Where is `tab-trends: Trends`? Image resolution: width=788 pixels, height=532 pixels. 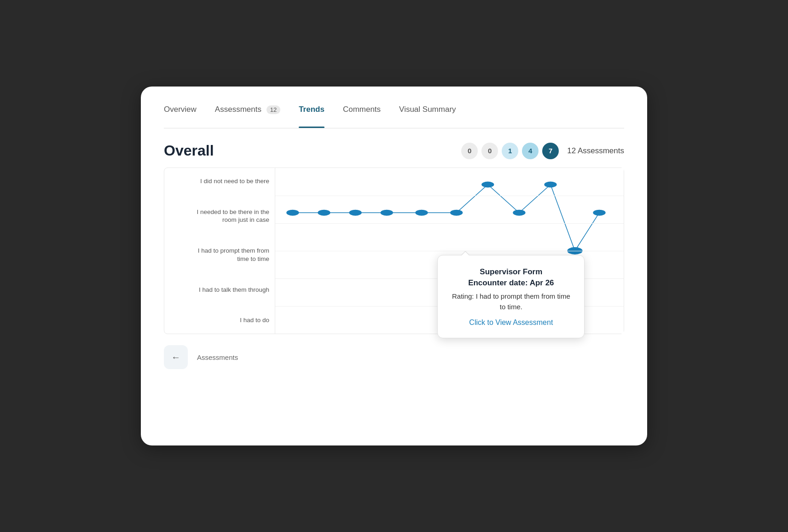 tab-trends: Trends is located at coordinates (312, 113).